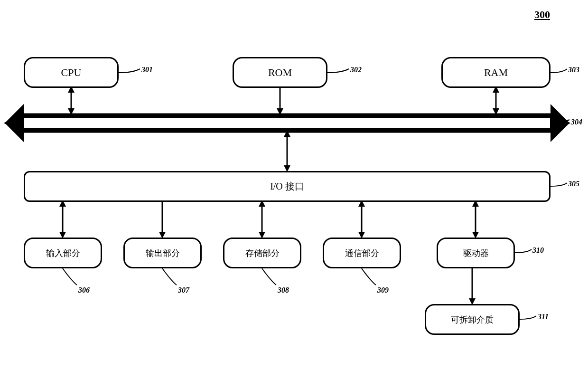 The height and width of the screenshot is (371, 588). I want to click on ram-box: RAM, so click(496, 72).